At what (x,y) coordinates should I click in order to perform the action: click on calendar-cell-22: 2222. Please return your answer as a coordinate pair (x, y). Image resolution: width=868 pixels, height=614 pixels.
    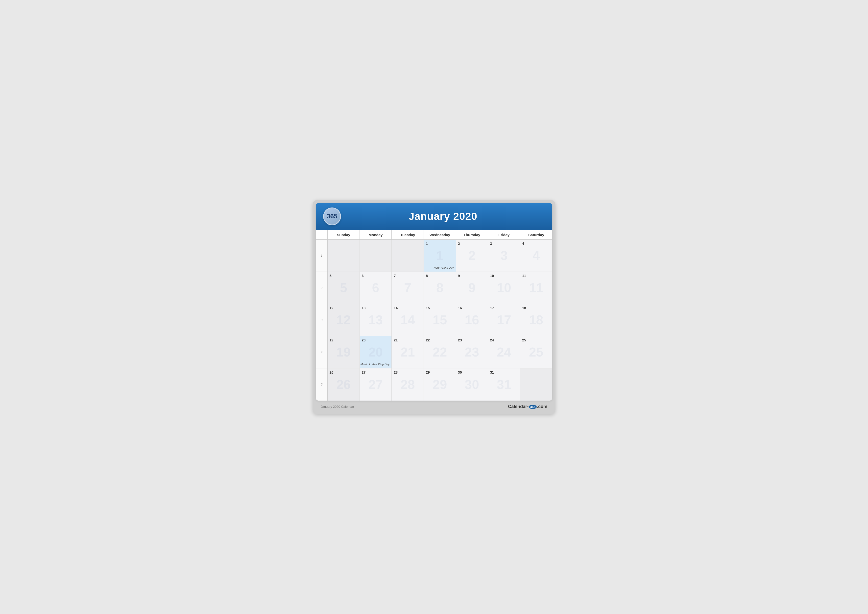
    Looking at the image, I should click on (440, 353).